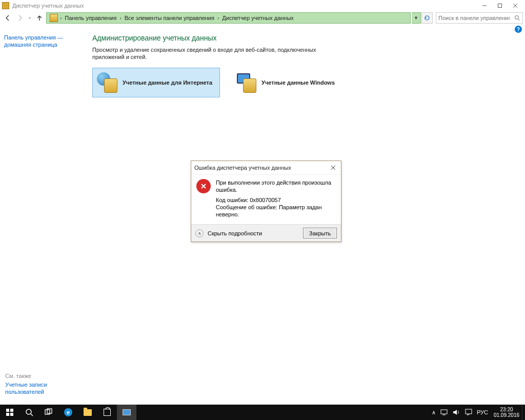  What do you see at coordinates (199, 233) in the screenshot?
I see `collapse-details-button: ∧` at bounding box center [199, 233].